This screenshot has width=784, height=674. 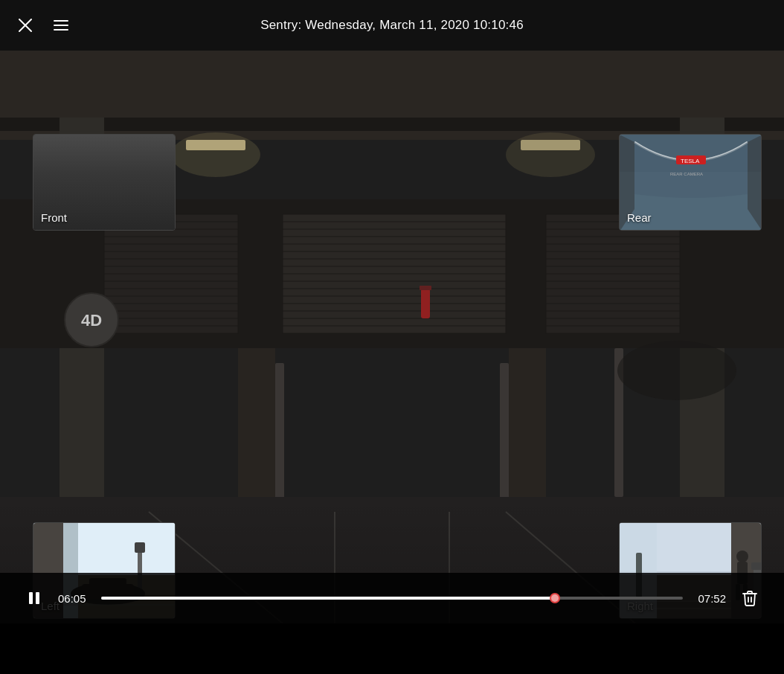 I want to click on menu-button, so click(x=61, y=25).